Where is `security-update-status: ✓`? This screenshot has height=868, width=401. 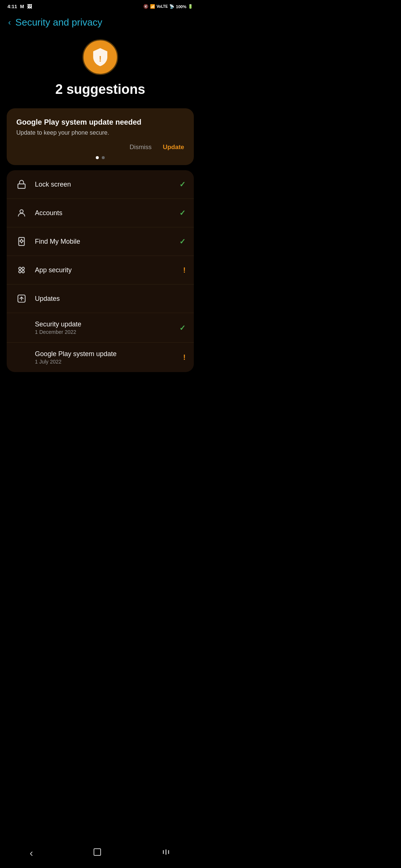 security-update-status: ✓ is located at coordinates (183, 328).